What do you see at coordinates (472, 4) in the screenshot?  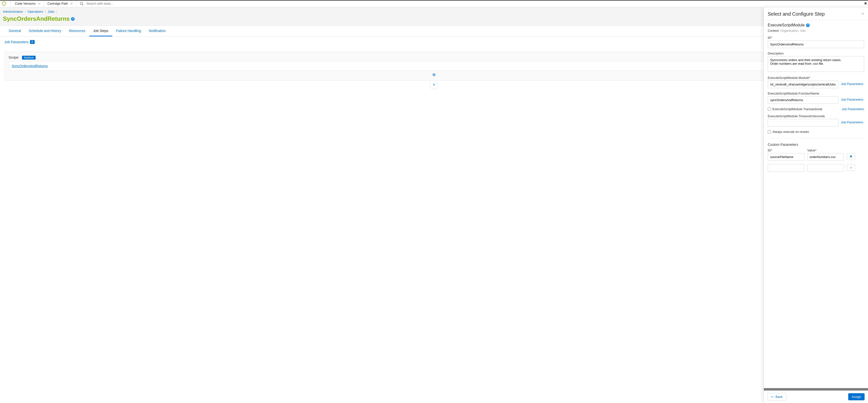 I see `search-wrap` at bounding box center [472, 4].